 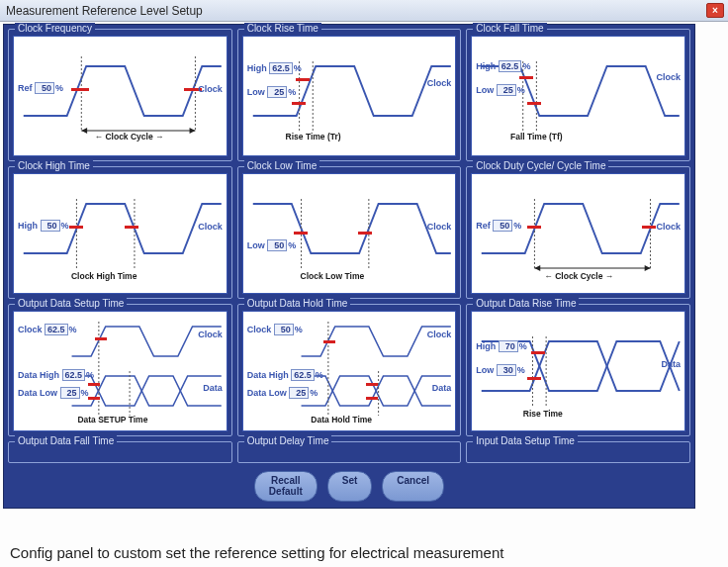 What do you see at coordinates (286, 487) in the screenshot?
I see `recall-default-button: Recall Default` at bounding box center [286, 487].